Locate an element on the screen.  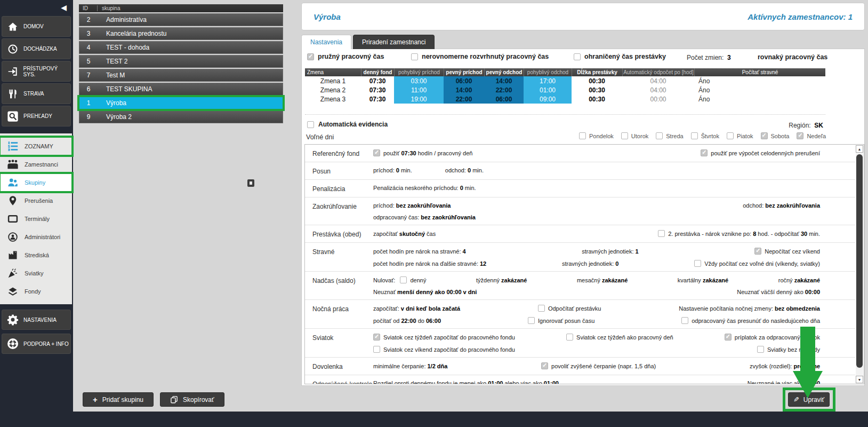
free-day-checkbox-stvrtok is located at coordinates (694, 136).